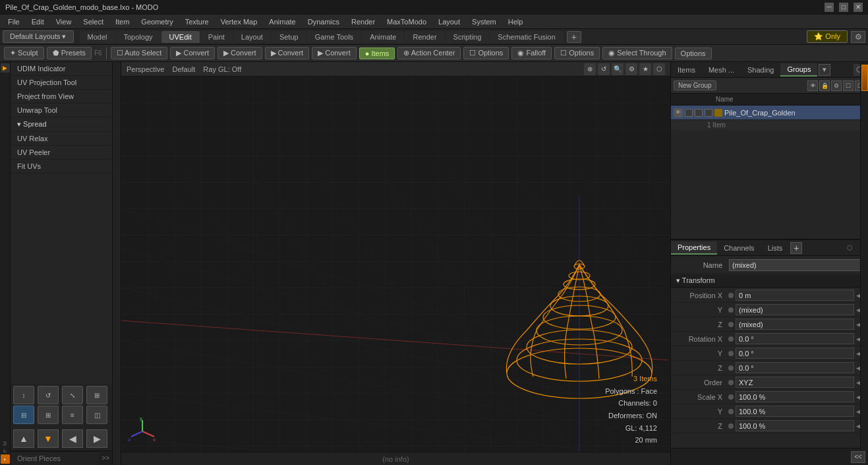  Describe the element at coordinates (5, 68) in the screenshot. I see `mini-tool-1: ▶` at that location.